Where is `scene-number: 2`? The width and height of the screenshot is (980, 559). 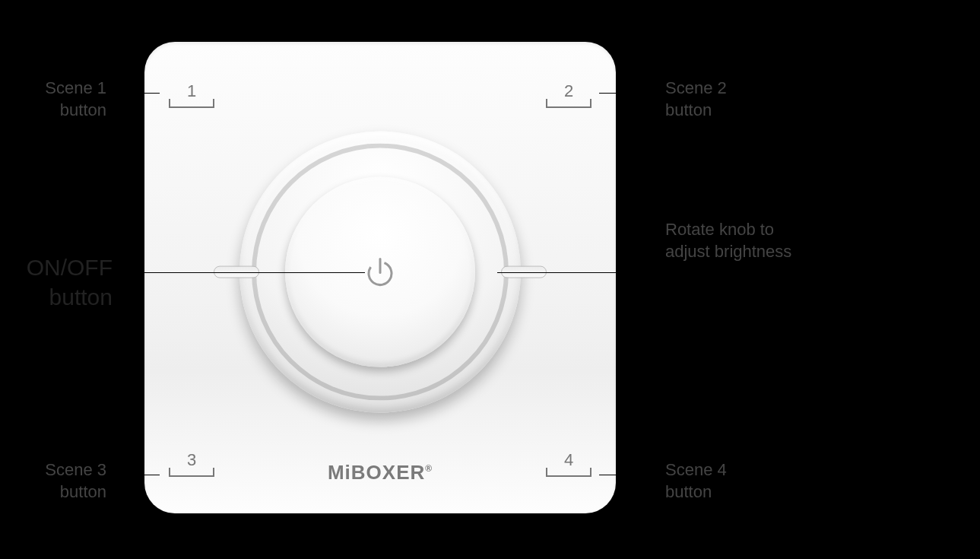
scene-number: 2 is located at coordinates (569, 91).